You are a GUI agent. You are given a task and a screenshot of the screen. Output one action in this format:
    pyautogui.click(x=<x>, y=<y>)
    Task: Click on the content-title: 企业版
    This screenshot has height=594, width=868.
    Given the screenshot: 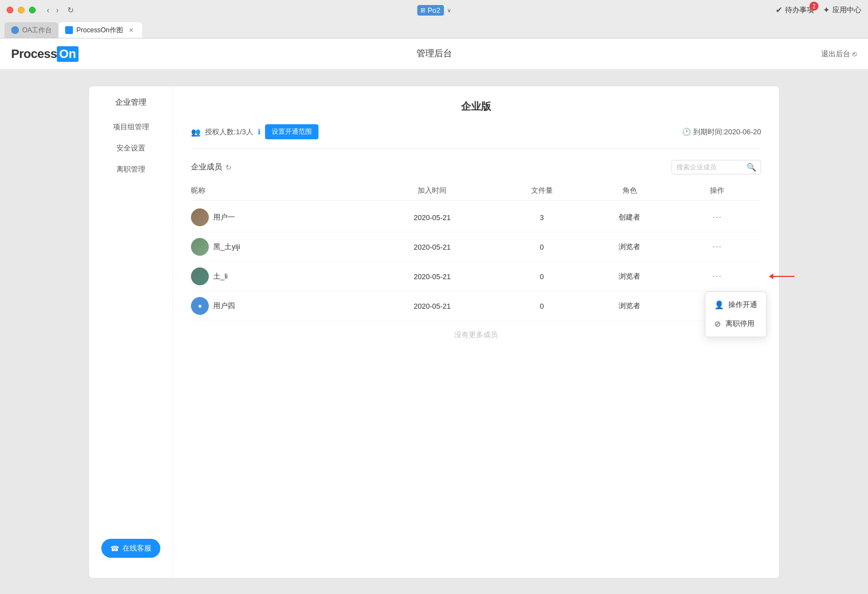 What is the action you would take?
    pyautogui.click(x=476, y=106)
    